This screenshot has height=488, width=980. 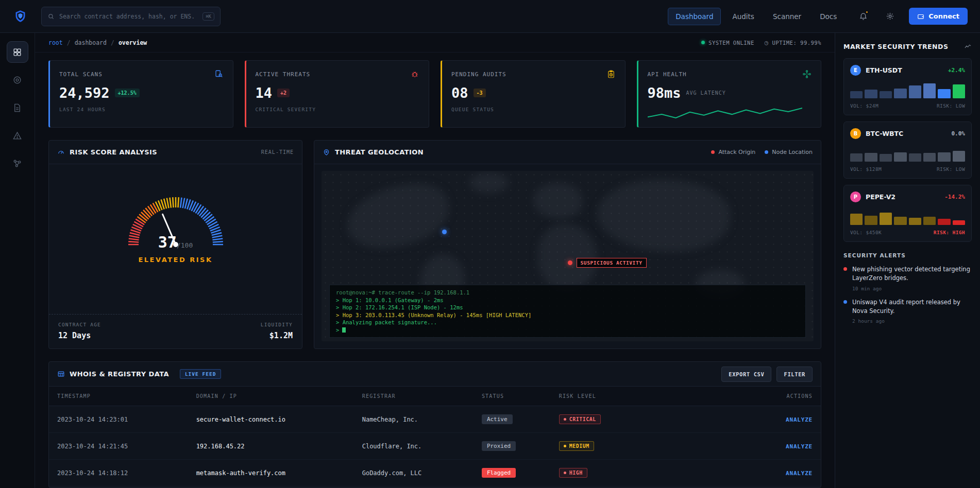 I want to click on app-logo-shield-icon, so click(x=20, y=16).